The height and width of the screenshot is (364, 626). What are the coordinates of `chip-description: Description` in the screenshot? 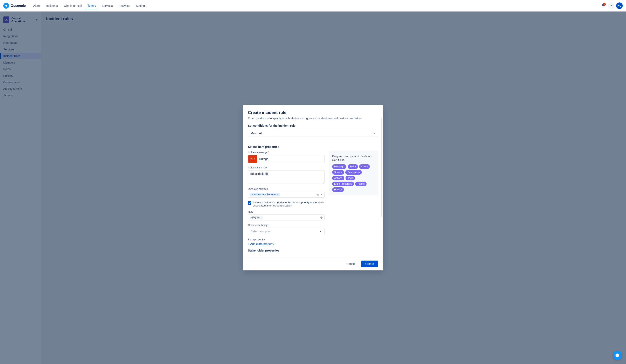 It's located at (353, 172).